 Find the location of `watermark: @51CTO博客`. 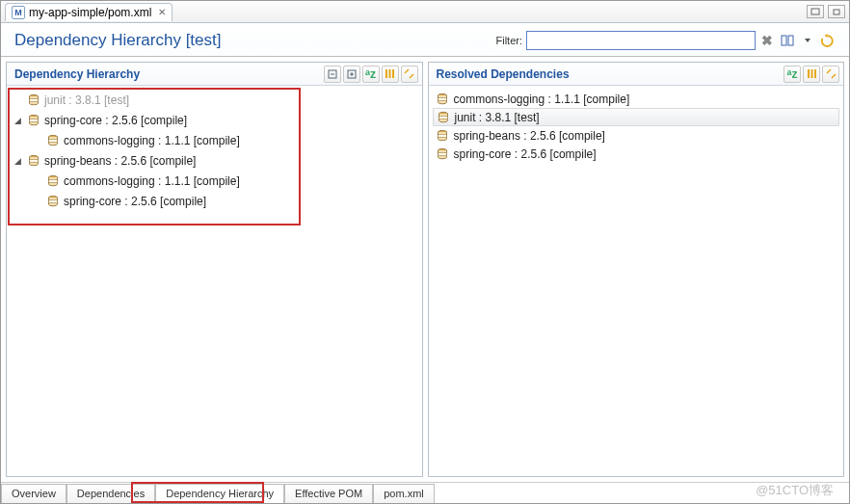

watermark: @51CTO博客 is located at coordinates (794, 491).